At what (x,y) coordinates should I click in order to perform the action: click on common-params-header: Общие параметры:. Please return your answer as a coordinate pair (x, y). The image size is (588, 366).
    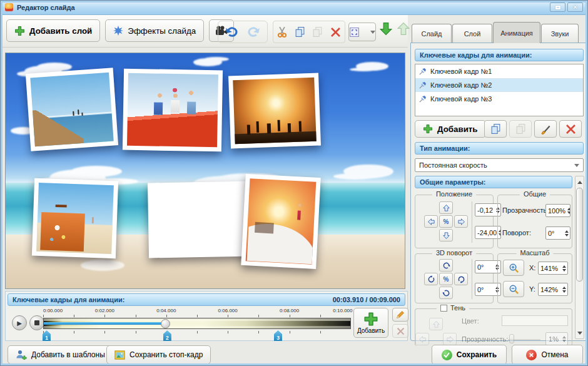
    Looking at the image, I should click on (494, 182).